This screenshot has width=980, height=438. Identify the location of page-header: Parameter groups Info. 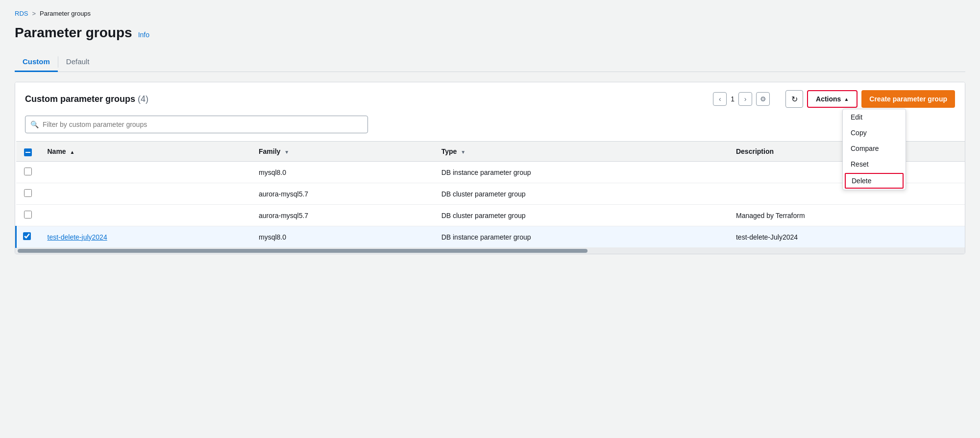
(490, 33).